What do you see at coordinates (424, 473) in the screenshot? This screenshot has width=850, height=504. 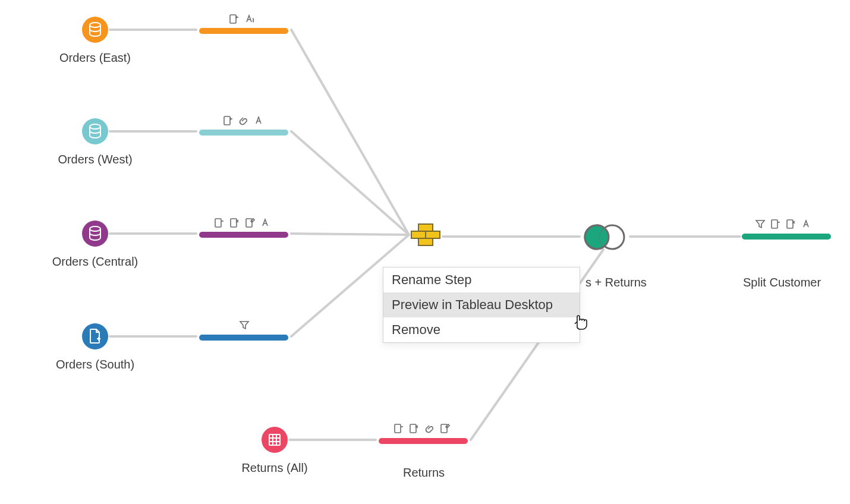 I see `node-label: Returns` at bounding box center [424, 473].